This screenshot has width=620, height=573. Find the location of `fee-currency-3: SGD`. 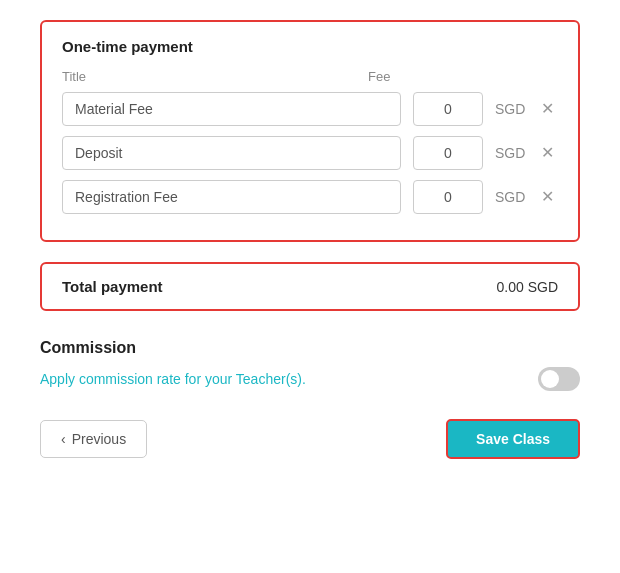

fee-currency-3: SGD is located at coordinates (510, 197).